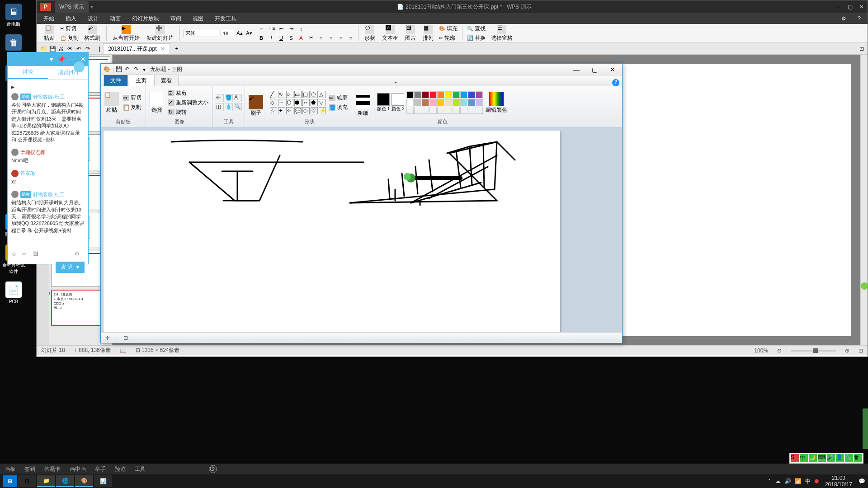 The image size is (868, 488). I want to click on floating-indicator, so click(864, 286).